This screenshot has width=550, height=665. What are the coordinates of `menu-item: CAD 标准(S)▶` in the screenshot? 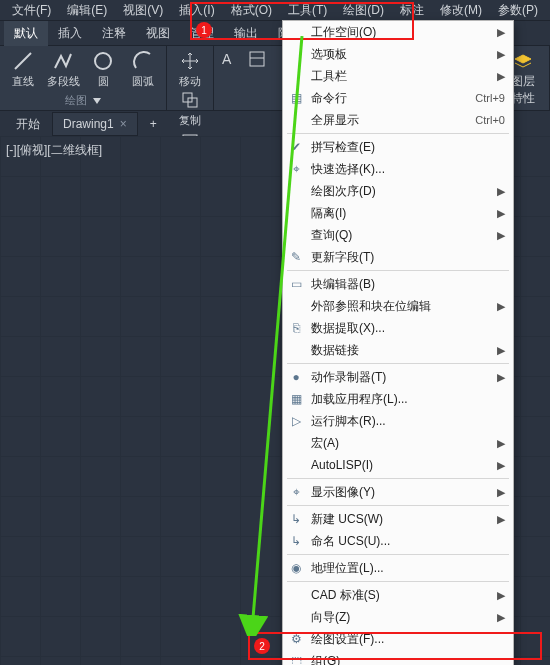 It's located at (398, 595).